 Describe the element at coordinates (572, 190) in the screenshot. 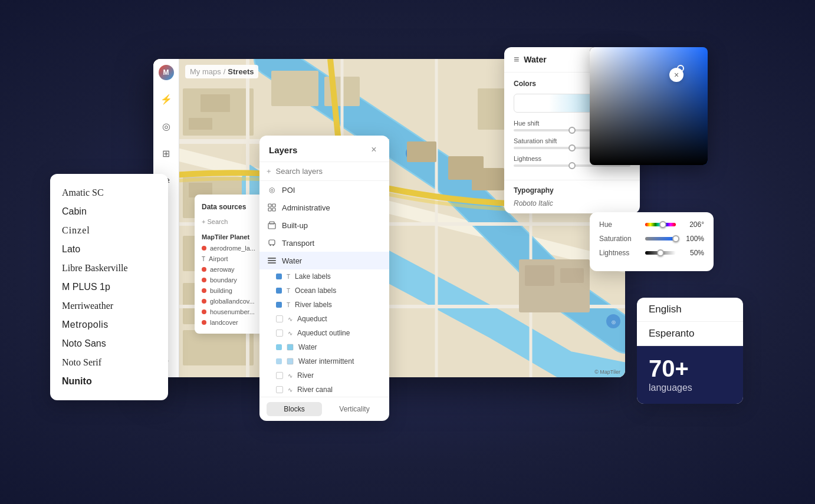

I see `typography-section-title: Typography` at that location.